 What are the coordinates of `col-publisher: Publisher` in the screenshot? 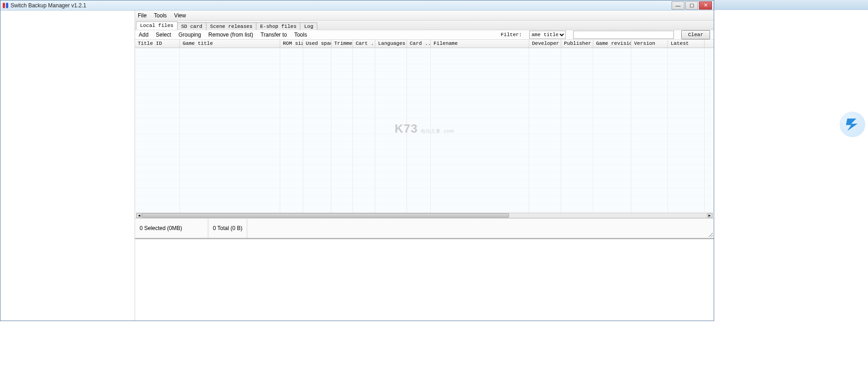 It's located at (577, 44).